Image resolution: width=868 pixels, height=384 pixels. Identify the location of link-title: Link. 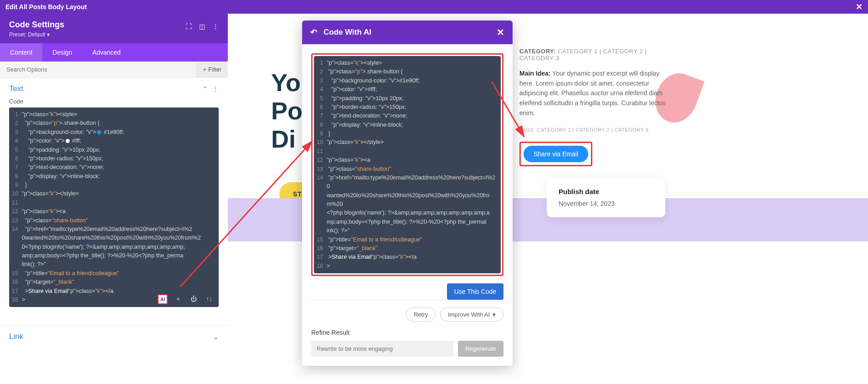
(16, 337).